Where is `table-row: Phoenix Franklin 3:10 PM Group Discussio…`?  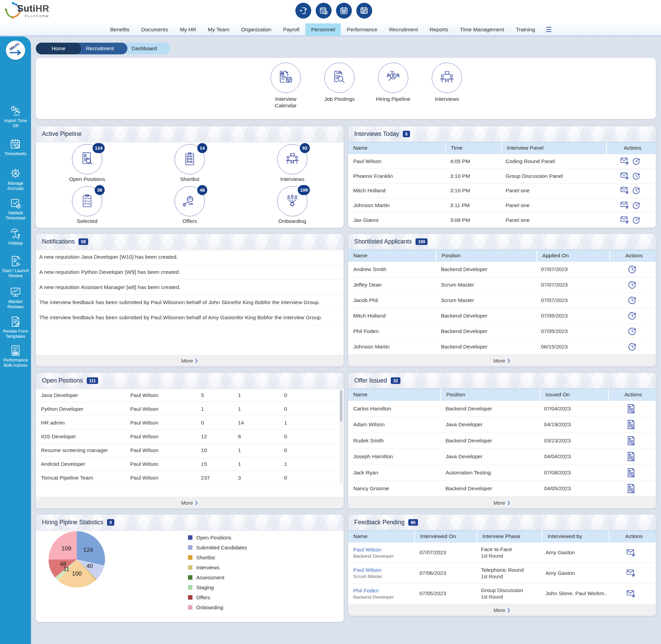 table-row: Phoenix Franklin 3:10 PM Group Discussio… is located at coordinates (502, 176).